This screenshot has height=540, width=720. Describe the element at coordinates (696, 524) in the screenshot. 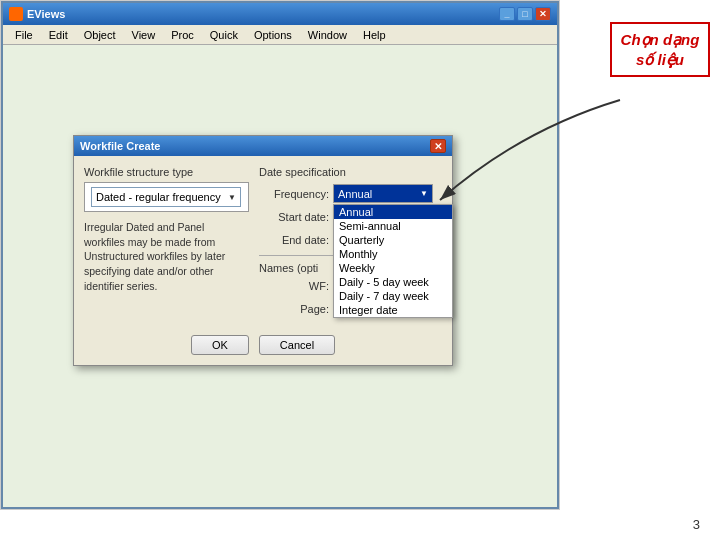

I see `page-number: 3` at that location.